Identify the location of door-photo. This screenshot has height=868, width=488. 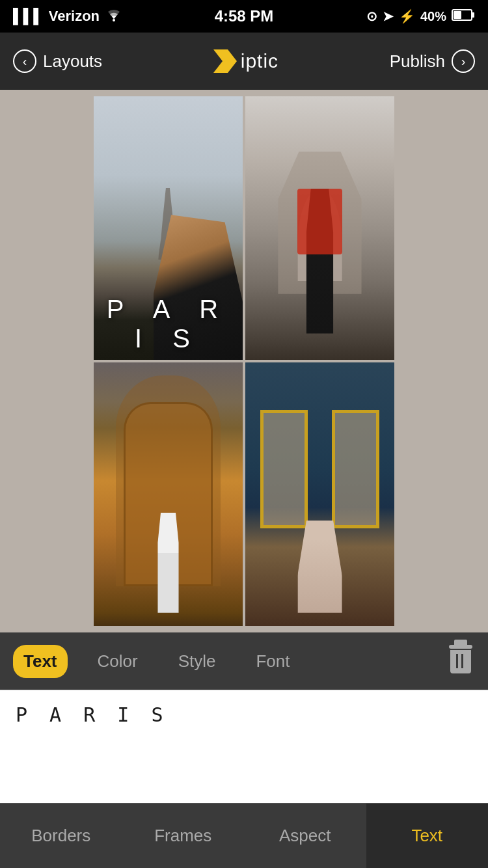
(168, 495).